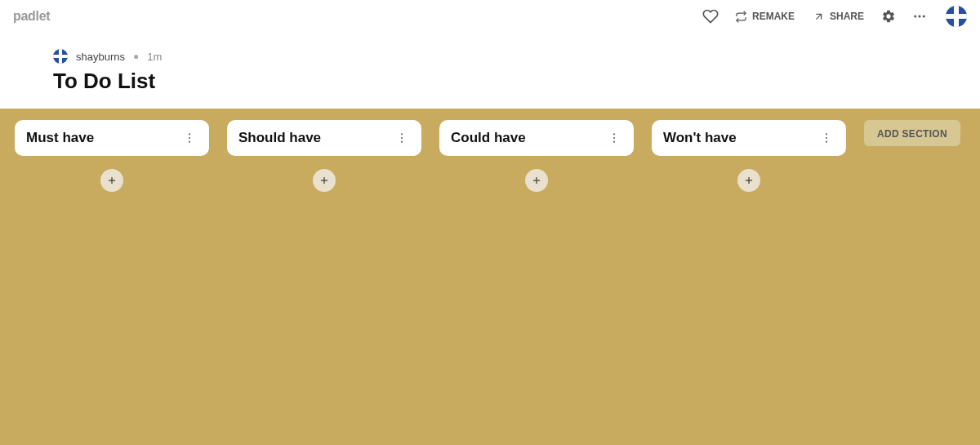 The height and width of the screenshot is (445, 980). I want to click on user-avatar, so click(956, 16).